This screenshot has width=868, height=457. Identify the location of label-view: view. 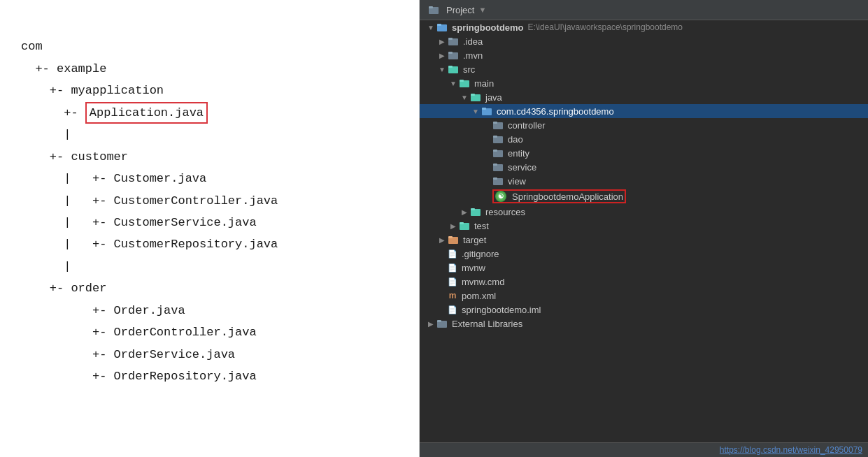
(517, 182).